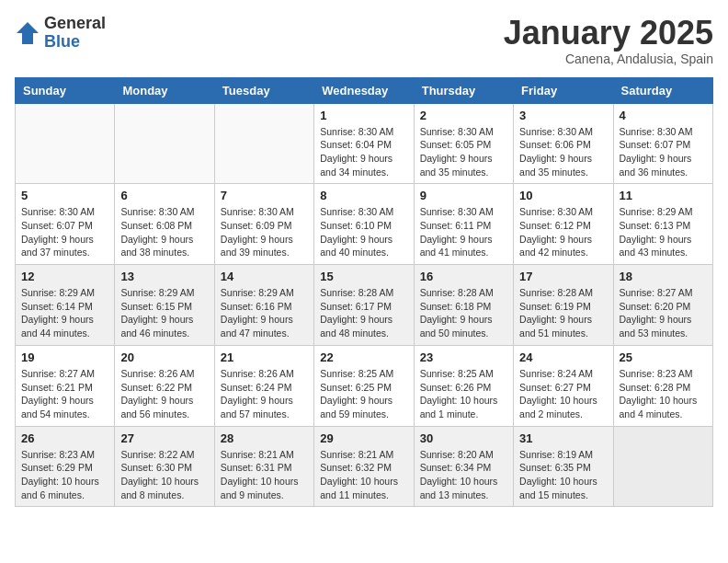 The width and height of the screenshot is (728, 563). Describe the element at coordinates (563, 385) in the screenshot. I see `calendar-cell: 24Sunrise: 8:24 AM Sunset: 6:27 PM Dayli…` at that location.